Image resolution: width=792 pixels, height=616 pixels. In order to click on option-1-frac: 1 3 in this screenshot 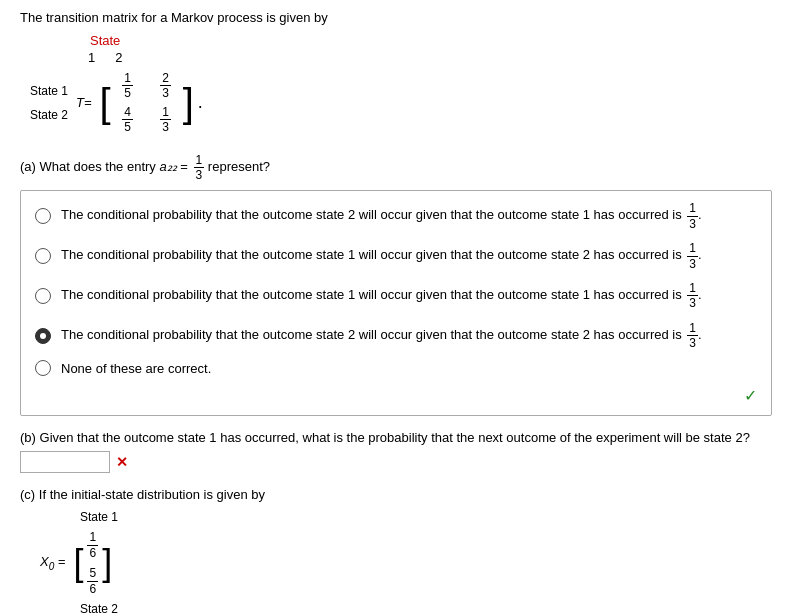, I will do `click(692, 216)`.